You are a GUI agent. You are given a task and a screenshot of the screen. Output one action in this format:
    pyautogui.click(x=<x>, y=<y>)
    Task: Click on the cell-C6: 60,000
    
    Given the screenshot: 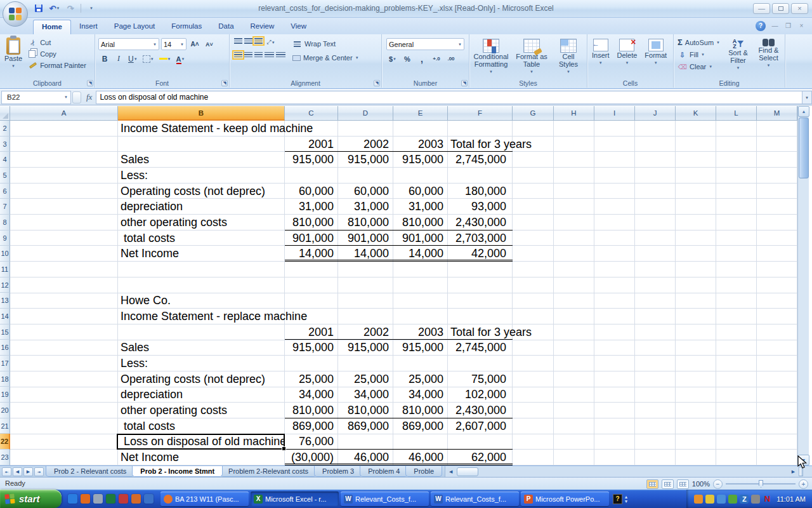 What is the action you would take?
    pyautogui.click(x=311, y=192)
    